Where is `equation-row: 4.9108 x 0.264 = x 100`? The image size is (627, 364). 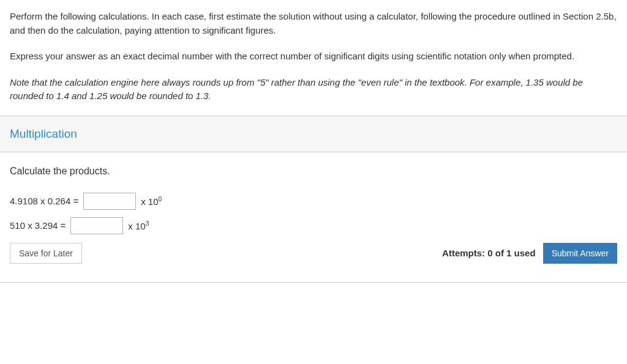 equation-row: 4.9108 x 0.264 = x 100 is located at coordinates (314, 201).